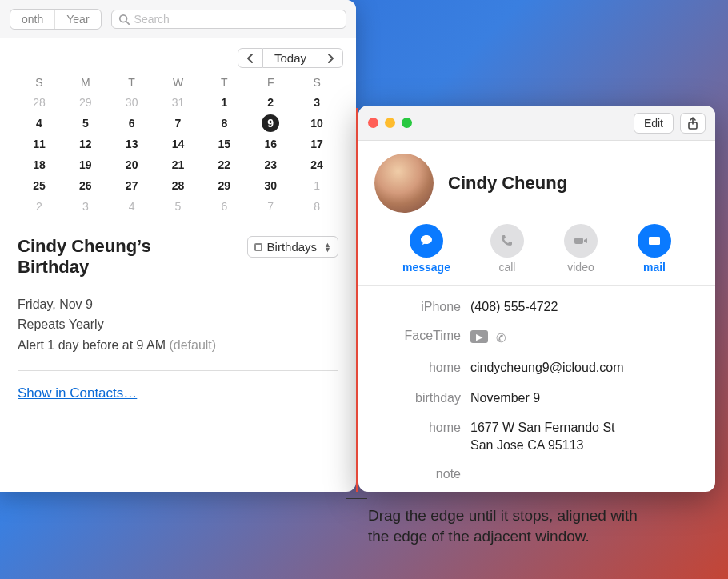 The width and height of the screenshot is (728, 579). What do you see at coordinates (178, 148) in the screenshot?
I see `mini-calendar: SMTWTFS 28293031123456789101112131415161…` at bounding box center [178, 148].